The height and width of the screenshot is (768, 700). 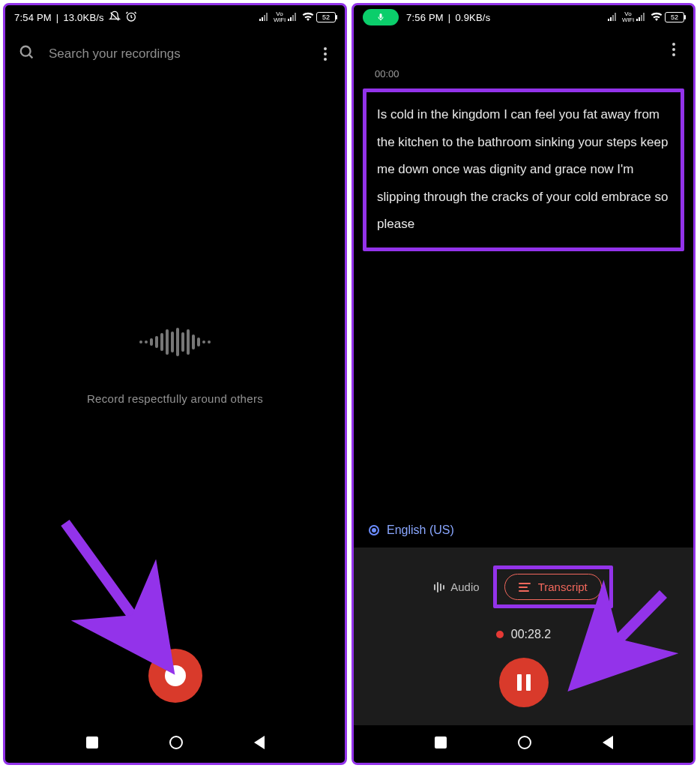 What do you see at coordinates (525, 587) in the screenshot?
I see `transcript-lines-icon` at bounding box center [525, 587].